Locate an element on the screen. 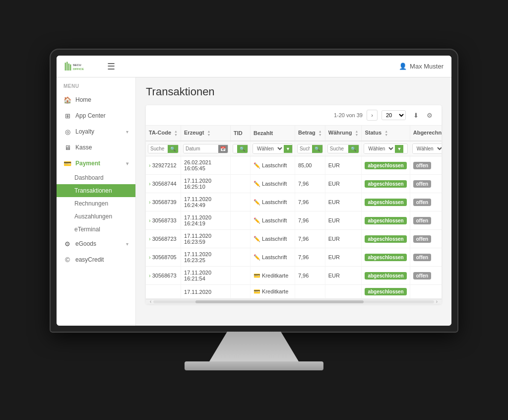  egoods-chevron-icon: ▾ is located at coordinates (127, 244).